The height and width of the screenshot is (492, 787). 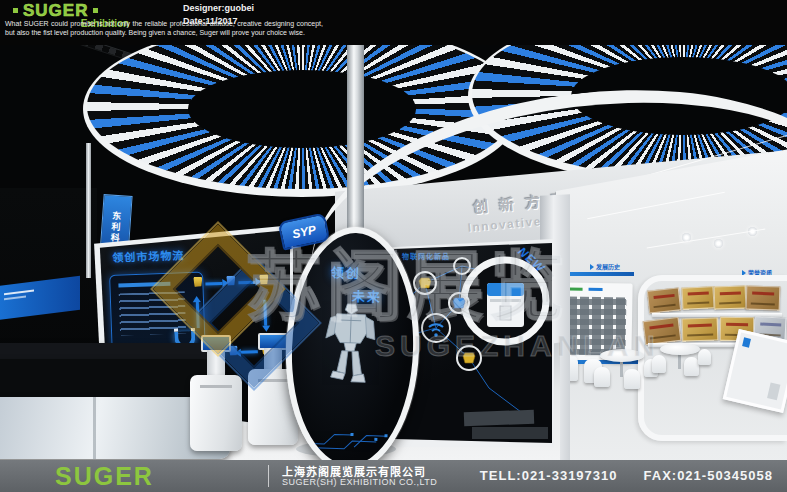 I want to click on center-pole, so click(x=356, y=142).